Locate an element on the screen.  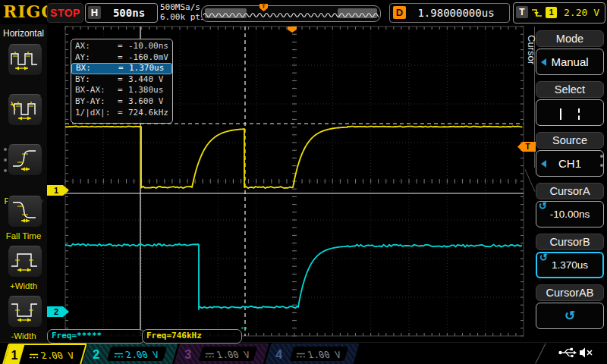
mode-value: Manual is located at coordinates (570, 62).